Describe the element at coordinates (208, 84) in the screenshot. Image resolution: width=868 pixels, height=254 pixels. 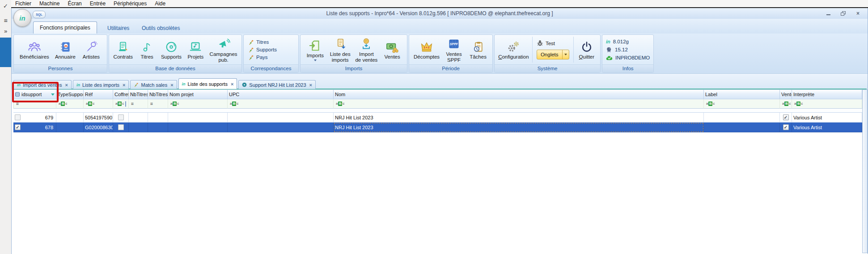
I see `doc-tab-liste-des-supports: in Liste des supports ×` at that location.